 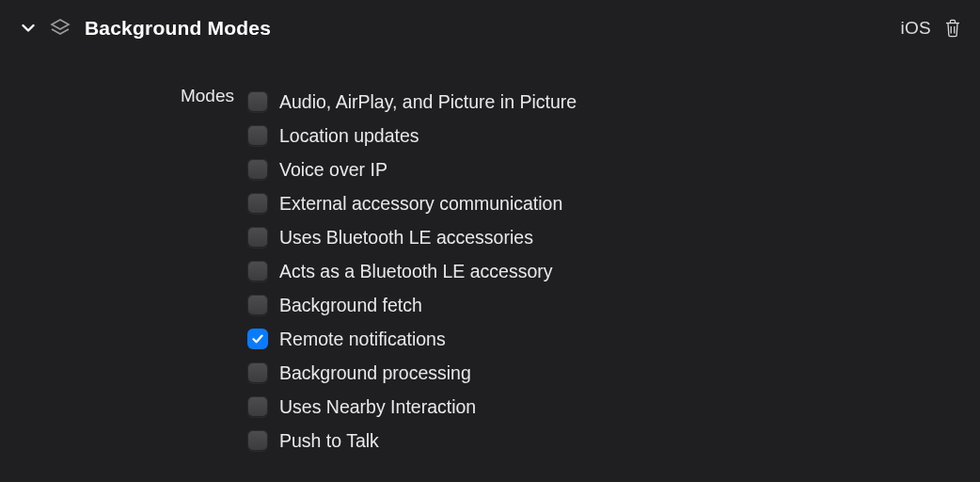 What do you see at coordinates (412, 169) in the screenshot?
I see `mode-row: Voice over IP` at bounding box center [412, 169].